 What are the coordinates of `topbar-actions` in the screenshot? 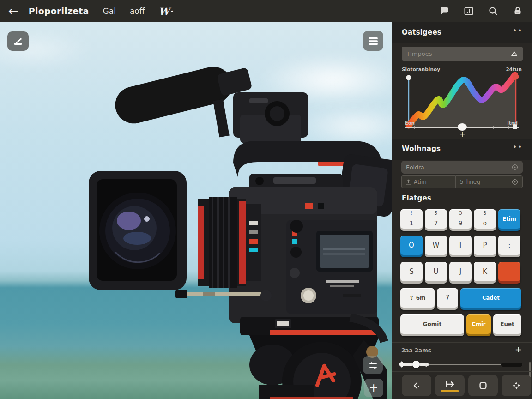 It's located at (481, 11).